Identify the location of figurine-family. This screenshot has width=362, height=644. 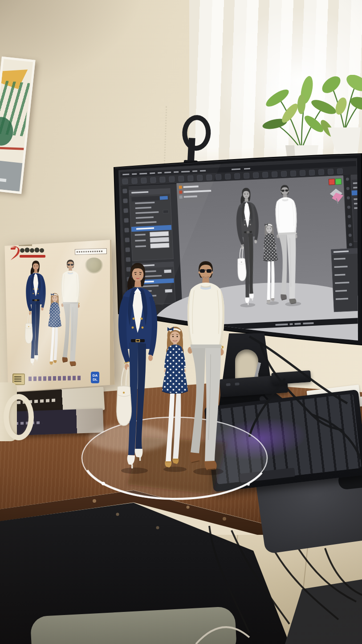
(176, 370).